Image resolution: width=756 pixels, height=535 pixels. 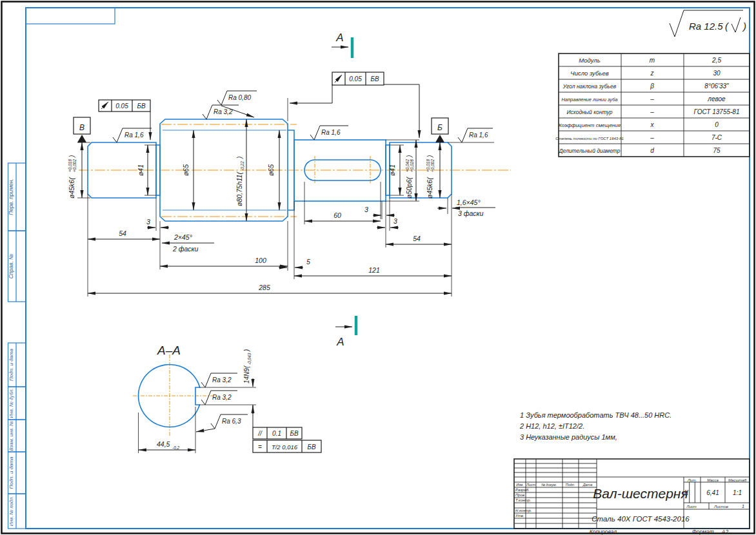 What do you see at coordinates (432, 166) in the screenshot?
I see `dim-d45-right-sub: +0,002` at bounding box center [432, 166].